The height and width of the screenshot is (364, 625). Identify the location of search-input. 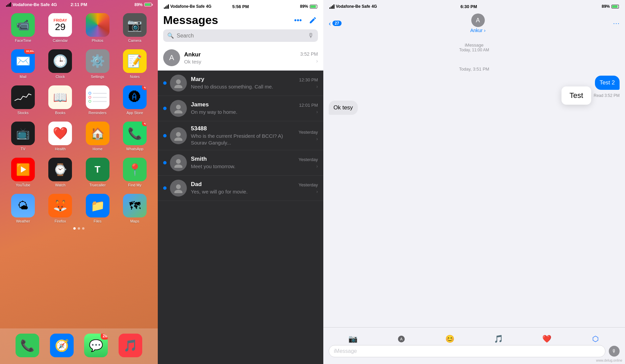
(241, 36).